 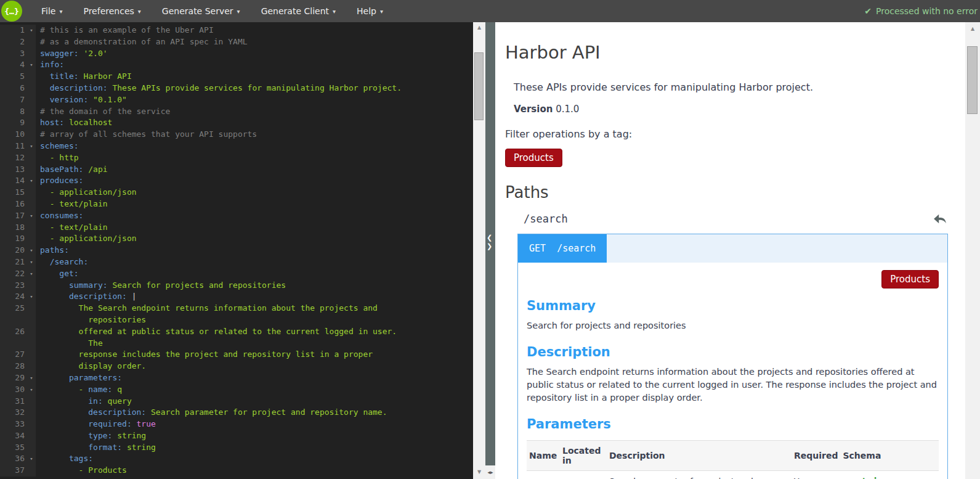 What do you see at coordinates (490, 244) in the screenshot?
I see `pane-splitter: ❮ ❯` at bounding box center [490, 244].